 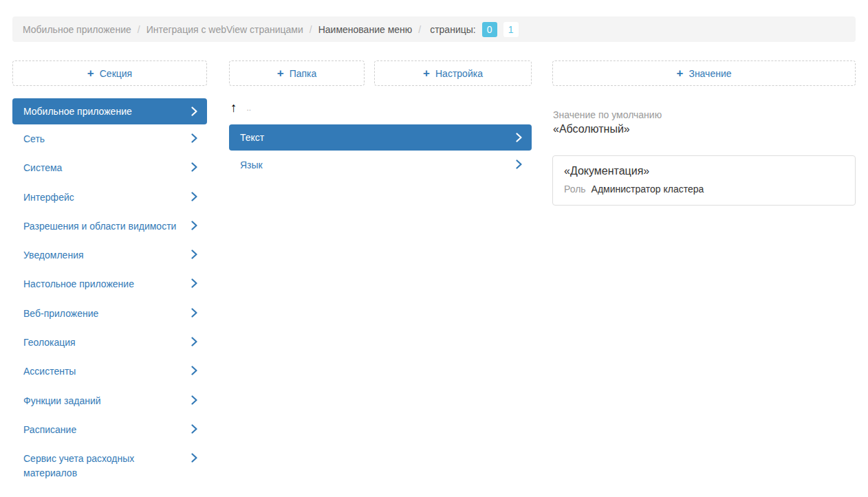 I want to click on section-item-label: Система, so click(x=43, y=168).